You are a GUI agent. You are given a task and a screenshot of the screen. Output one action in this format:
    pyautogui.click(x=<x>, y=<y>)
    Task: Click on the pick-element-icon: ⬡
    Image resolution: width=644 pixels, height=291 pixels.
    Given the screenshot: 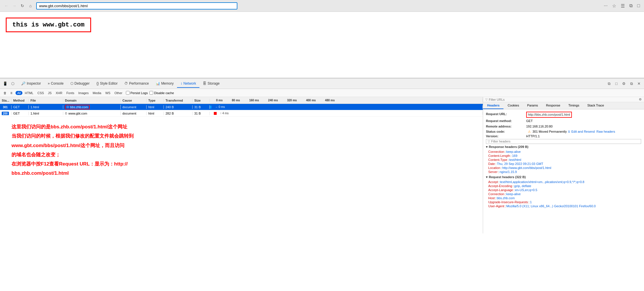 What is the action you would take?
    pyautogui.click(x=13, y=84)
    